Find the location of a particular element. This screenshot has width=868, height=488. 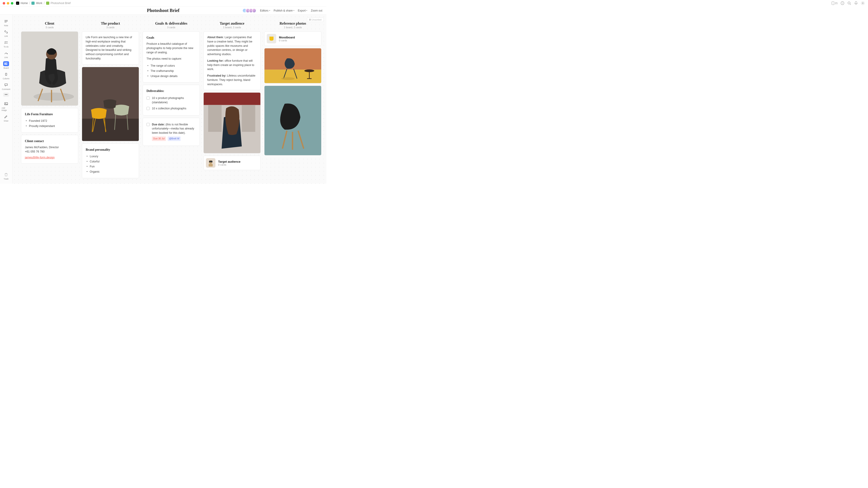

about-label: About them is located at coordinates (215, 37).